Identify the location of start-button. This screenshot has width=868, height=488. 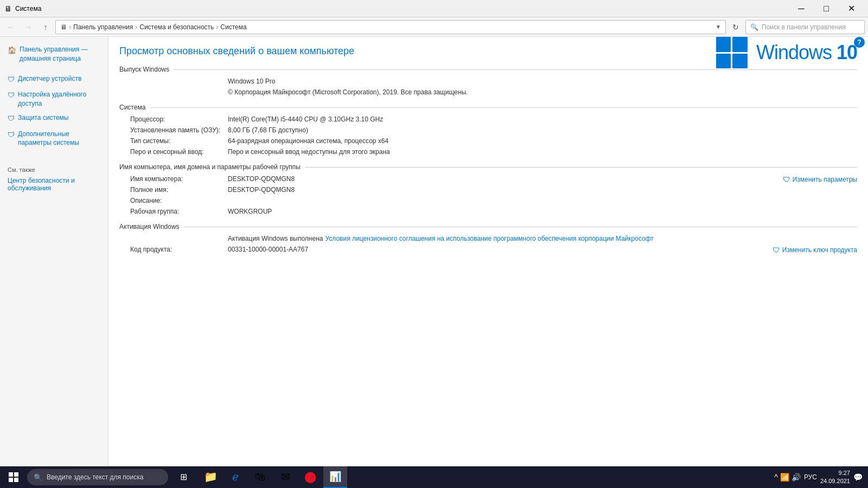
(14, 477).